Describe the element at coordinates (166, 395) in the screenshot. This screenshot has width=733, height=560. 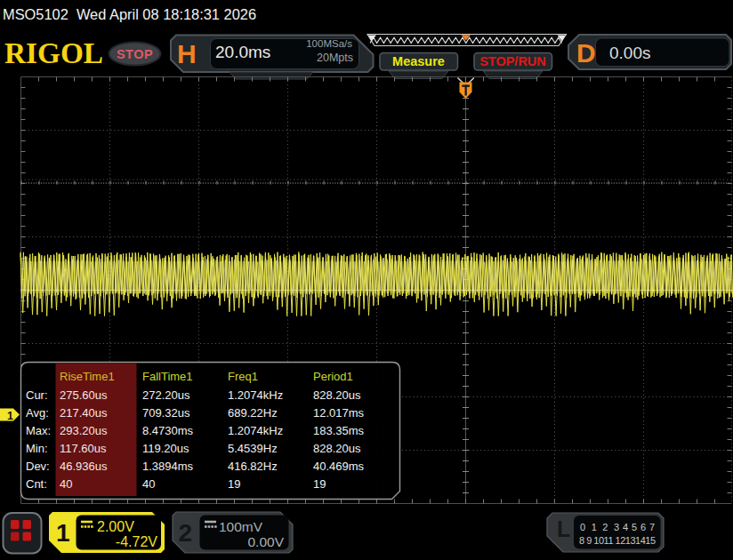
I see `svg-text: 272.20us` at that location.